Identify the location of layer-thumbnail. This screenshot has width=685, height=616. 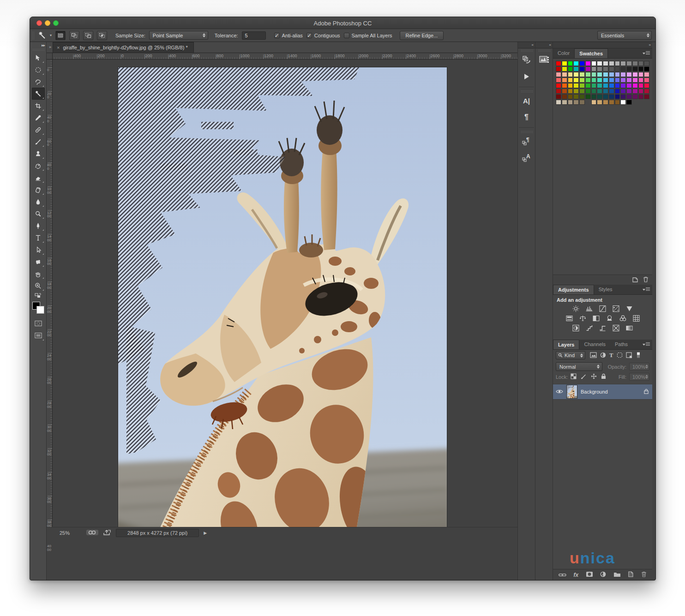
(572, 392).